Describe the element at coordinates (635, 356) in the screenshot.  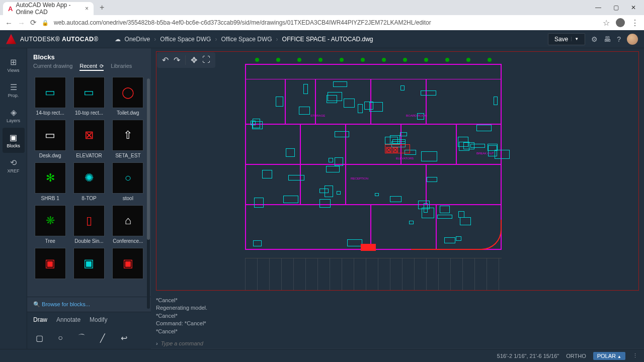
I see `status-menu-icon: ⋮` at that location.